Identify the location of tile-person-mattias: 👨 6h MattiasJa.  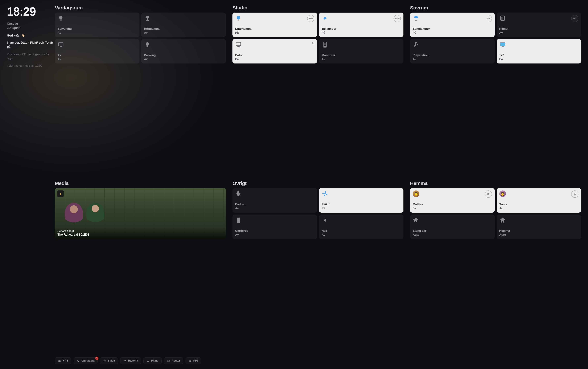
(452, 200).